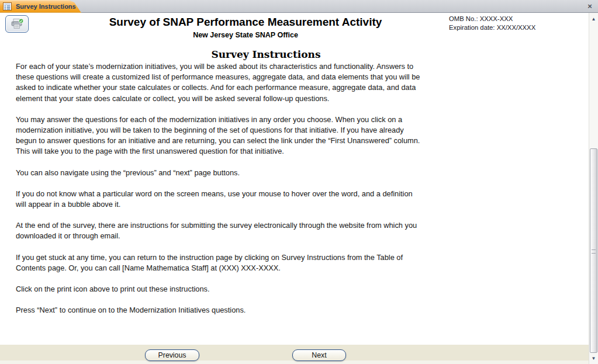 This screenshot has height=364, width=598. I want to click on close-icon: ×, so click(590, 6).